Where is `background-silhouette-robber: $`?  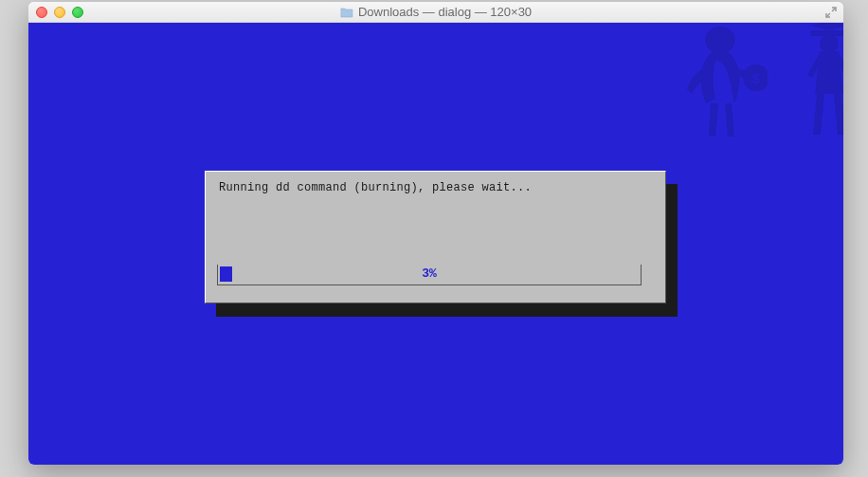 background-silhouette-robber: $ is located at coordinates (720, 89).